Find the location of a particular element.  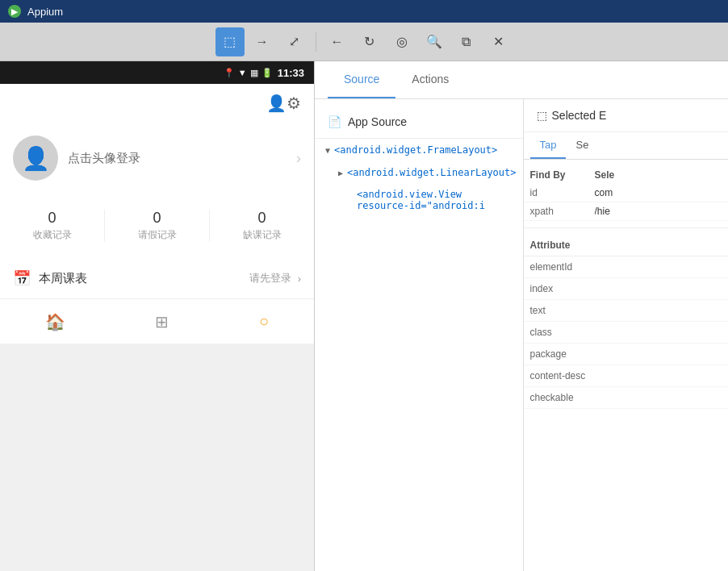

leave-label: 请假记录 is located at coordinates (157, 235).